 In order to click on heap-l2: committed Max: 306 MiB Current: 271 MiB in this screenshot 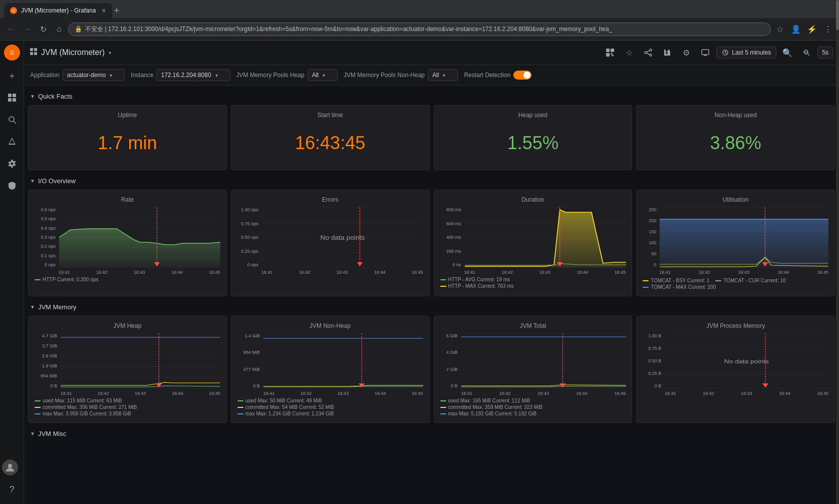, I will do `click(90, 407)`.